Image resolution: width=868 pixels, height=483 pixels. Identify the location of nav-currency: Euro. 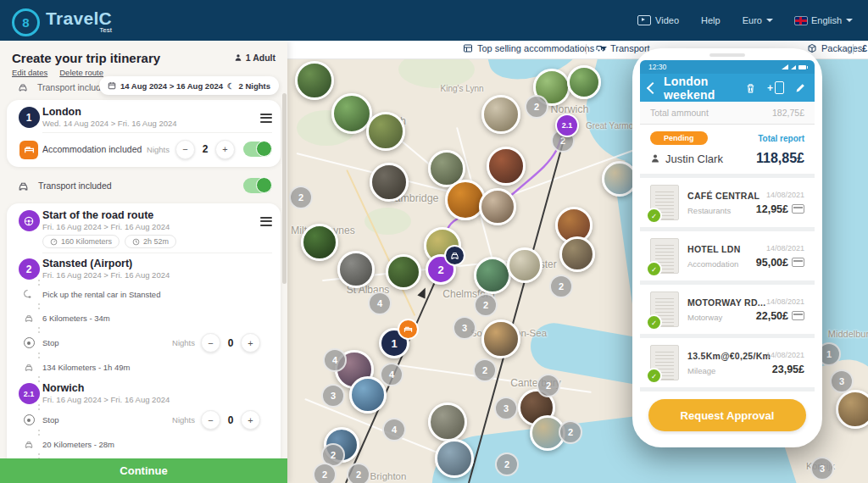
(758, 20).